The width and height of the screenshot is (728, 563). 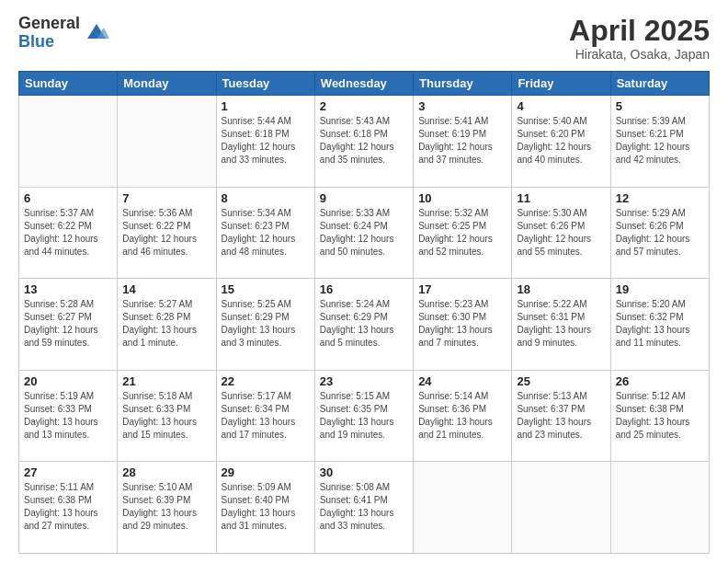 I want to click on day-info: Sunrise: 5:14 AM Sunset: 6:36 PM Dayligh…, so click(x=462, y=416).